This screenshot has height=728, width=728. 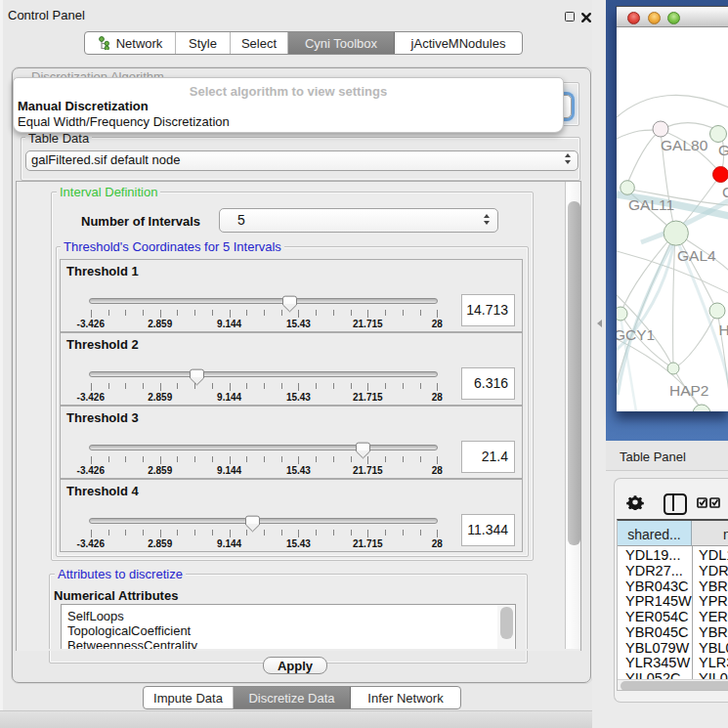 What do you see at coordinates (723, 150) in the screenshot?
I see `svg-text: G.` at bounding box center [723, 150].